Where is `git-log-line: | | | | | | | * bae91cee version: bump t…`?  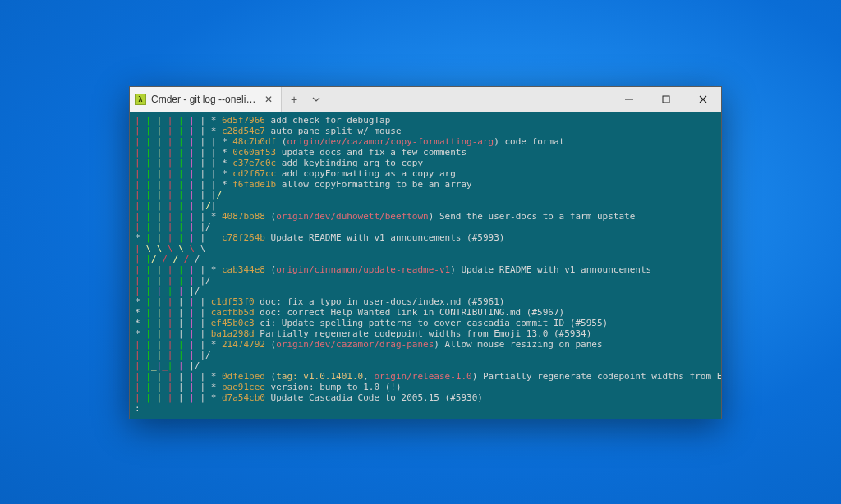
git-log-line: | | | | | | | * bae91cee version: bump t… is located at coordinates (425, 387).